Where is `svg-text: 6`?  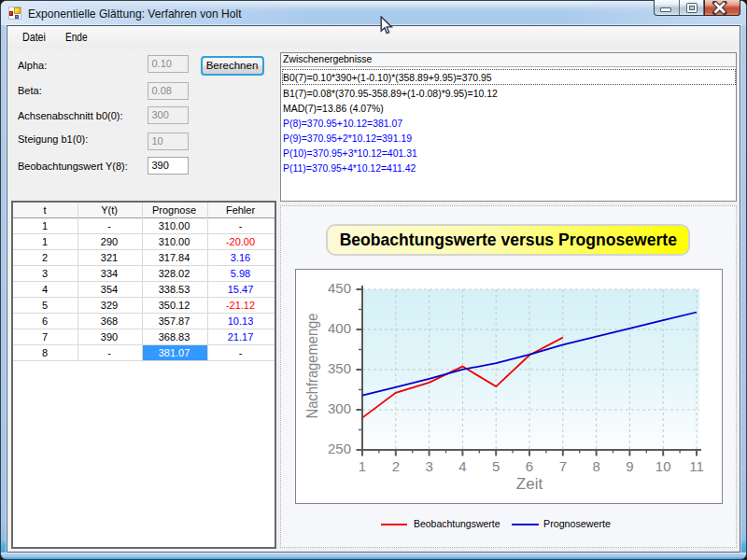 svg-text: 6 is located at coordinates (529, 467).